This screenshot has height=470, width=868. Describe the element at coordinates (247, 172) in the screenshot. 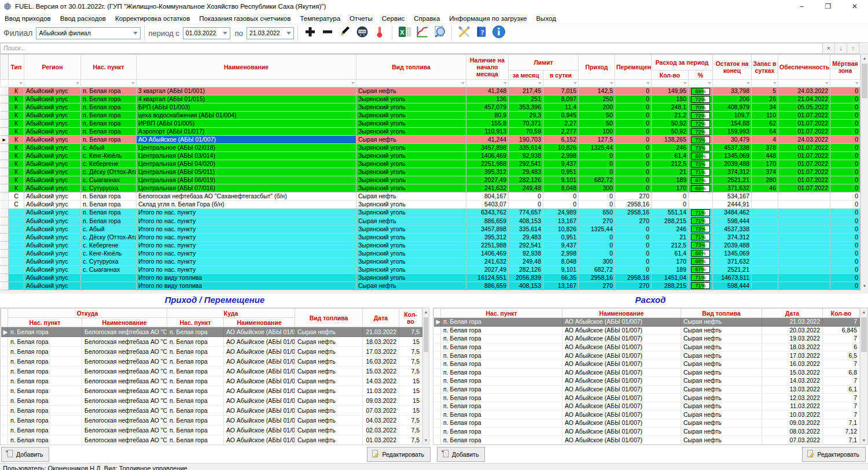

I see `name-cell: Центральная (АБЫ 05/011)` at that location.